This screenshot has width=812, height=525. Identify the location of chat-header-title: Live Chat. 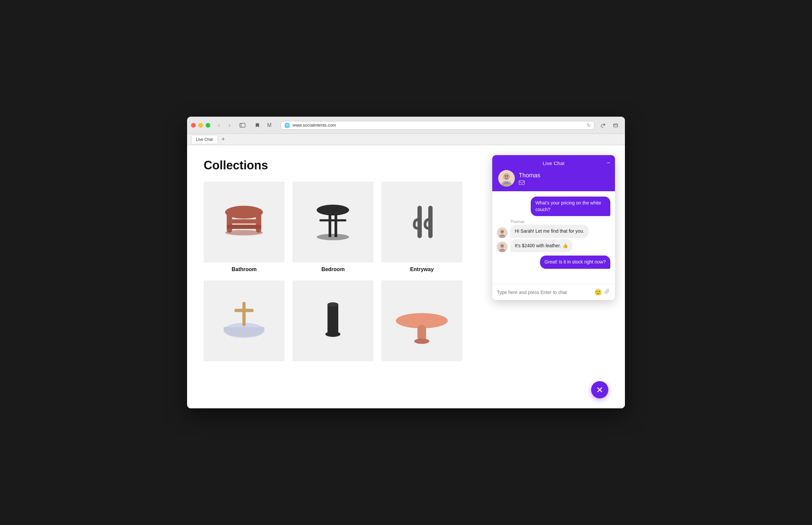
(553, 163).